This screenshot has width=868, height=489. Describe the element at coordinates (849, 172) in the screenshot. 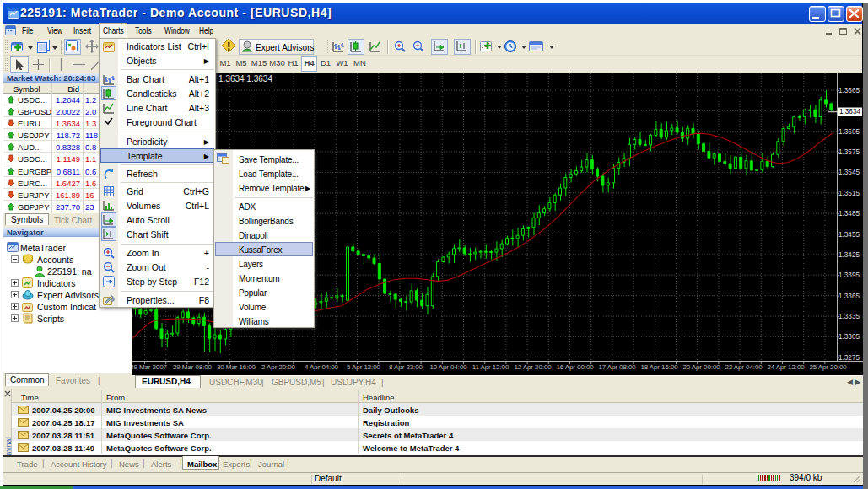

I see `svg-text: 1.3545` at that location.